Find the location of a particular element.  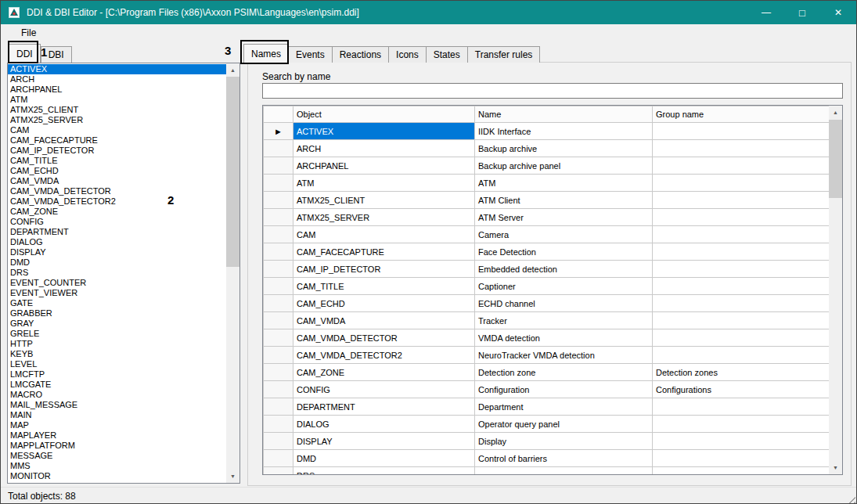

cell-object: DISPLAY is located at coordinates (384, 441).